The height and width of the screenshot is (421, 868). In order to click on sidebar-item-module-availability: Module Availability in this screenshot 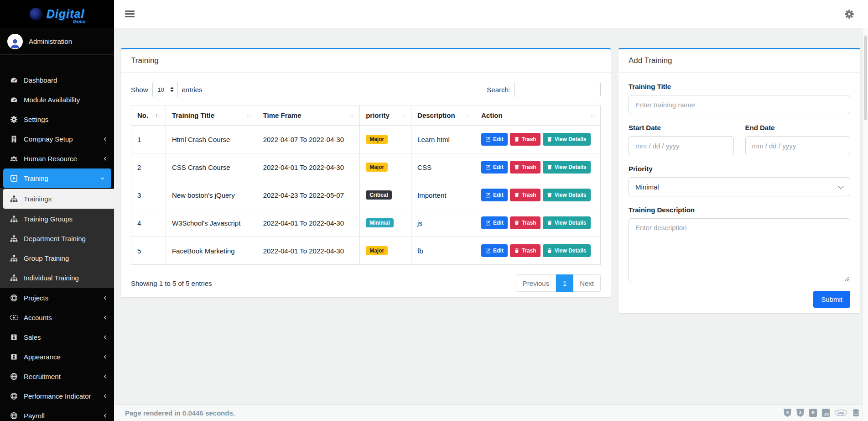, I will do `click(57, 100)`.